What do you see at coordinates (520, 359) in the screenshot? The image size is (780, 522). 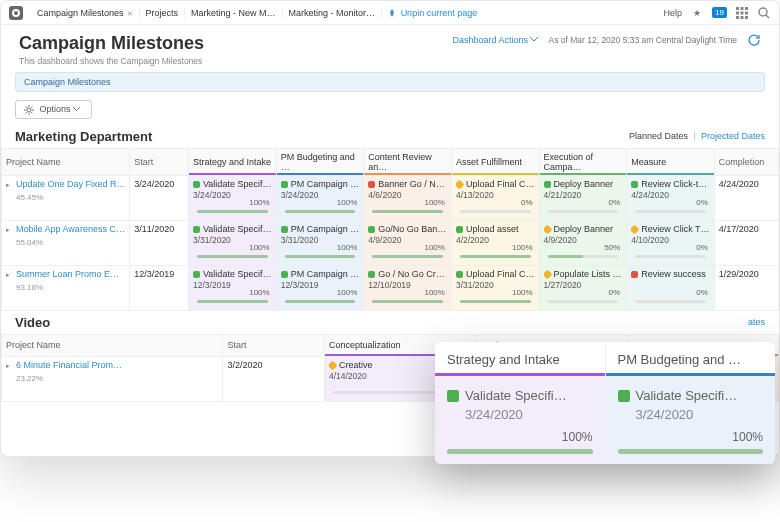 I see `zoom-col-header: Strategy and Intake` at bounding box center [520, 359].